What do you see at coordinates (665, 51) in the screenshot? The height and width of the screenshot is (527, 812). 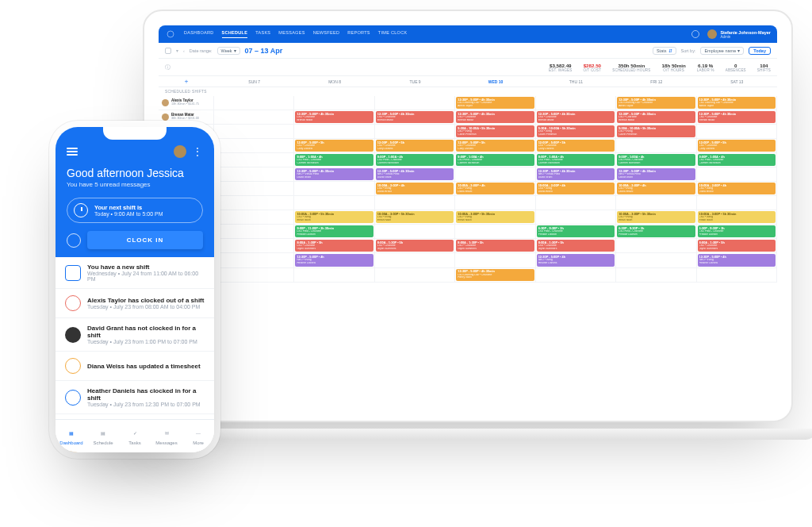 I see `stats-button: Stats ⇵` at bounding box center [665, 51].